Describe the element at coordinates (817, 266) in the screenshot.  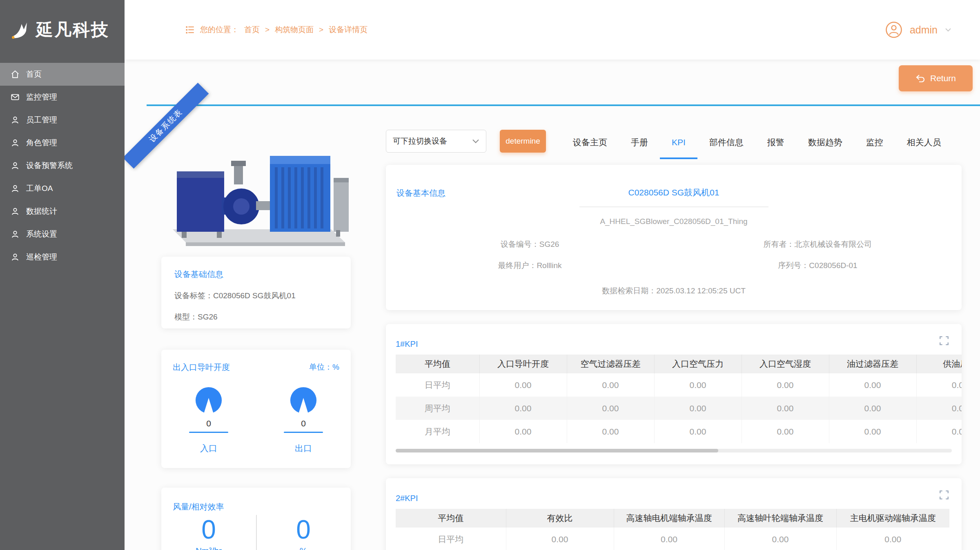
I see `field-serial-number: 序列号：C028056D-01` at that location.